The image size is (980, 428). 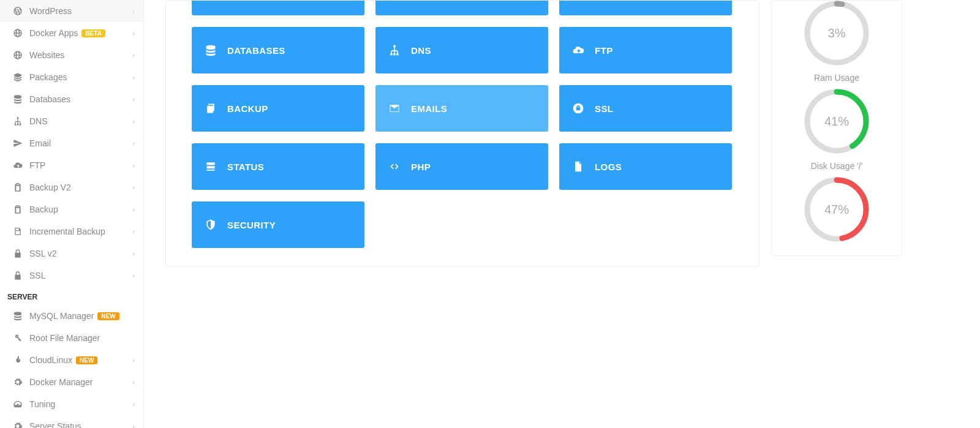 I want to click on gauge-value: 3%, so click(x=837, y=33).